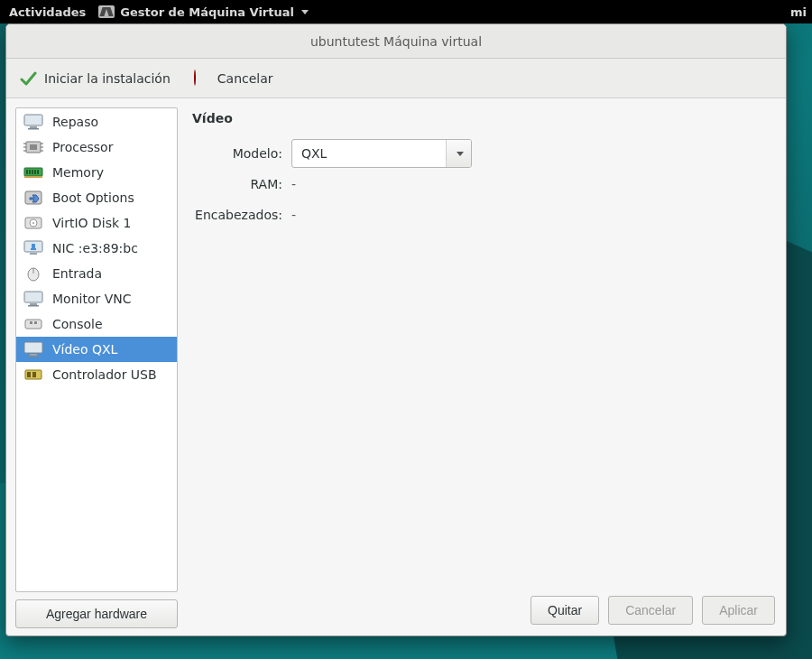 This screenshot has height=659, width=812. What do you see at coordinates (92, 299) in the screenshot?
I see `hw-item-label: Monitor VNC` at bounding box center [92, 299].